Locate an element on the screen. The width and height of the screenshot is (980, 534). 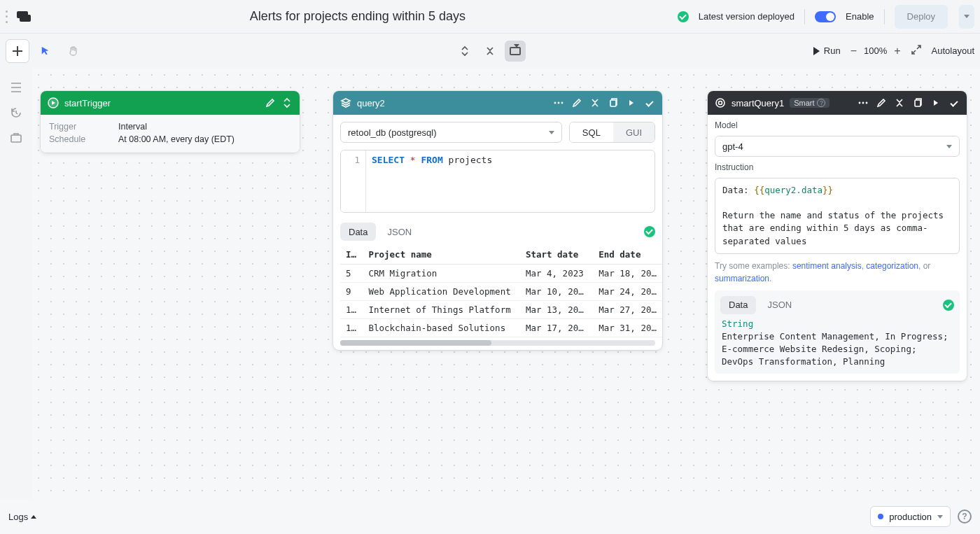
status-ok-icon is located at coordinates (650, 103).